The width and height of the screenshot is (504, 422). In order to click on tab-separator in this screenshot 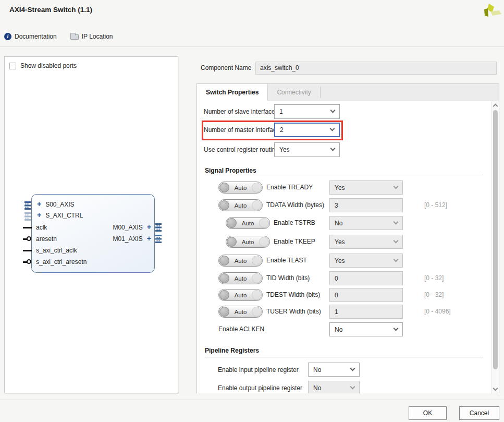, I will do `click(320, 92)`.